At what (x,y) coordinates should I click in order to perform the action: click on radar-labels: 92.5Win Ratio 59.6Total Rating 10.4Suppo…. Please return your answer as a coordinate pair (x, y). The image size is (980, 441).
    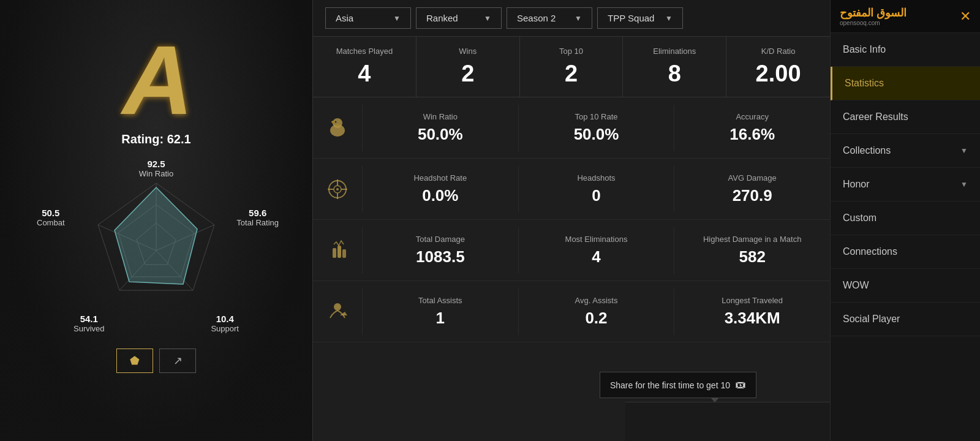
    Looking at the image, I should click on (156, 251).